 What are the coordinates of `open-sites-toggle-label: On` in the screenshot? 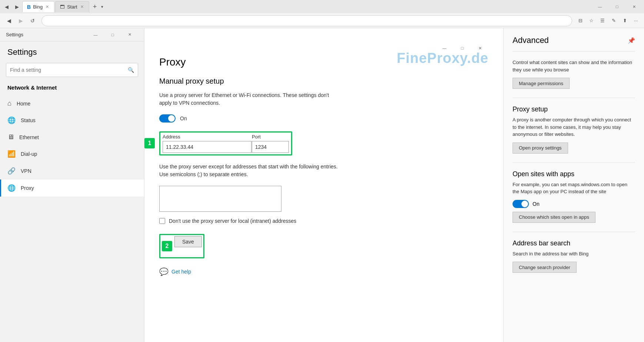 It's located at (536, 204).